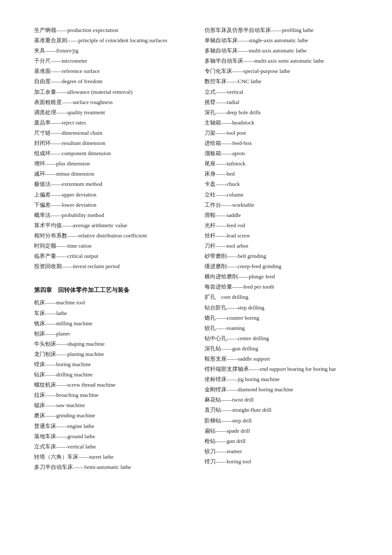 This screenshot has width=392, height=555. Describe the element at coordinates (111, 102) in the screenshot. I see `list-item: 表面粗糙度——surface roughness` at that location.